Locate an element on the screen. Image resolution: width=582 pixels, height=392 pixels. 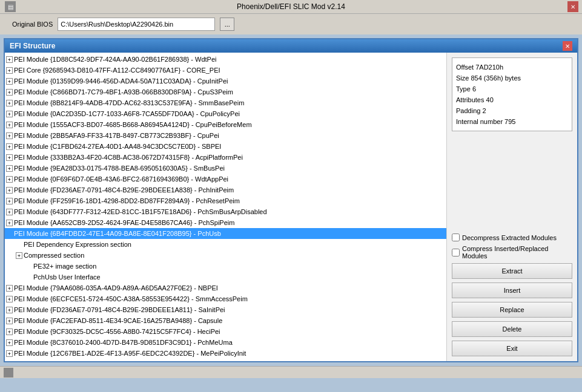
compress-checkbox is located at coordinates (455, 253).